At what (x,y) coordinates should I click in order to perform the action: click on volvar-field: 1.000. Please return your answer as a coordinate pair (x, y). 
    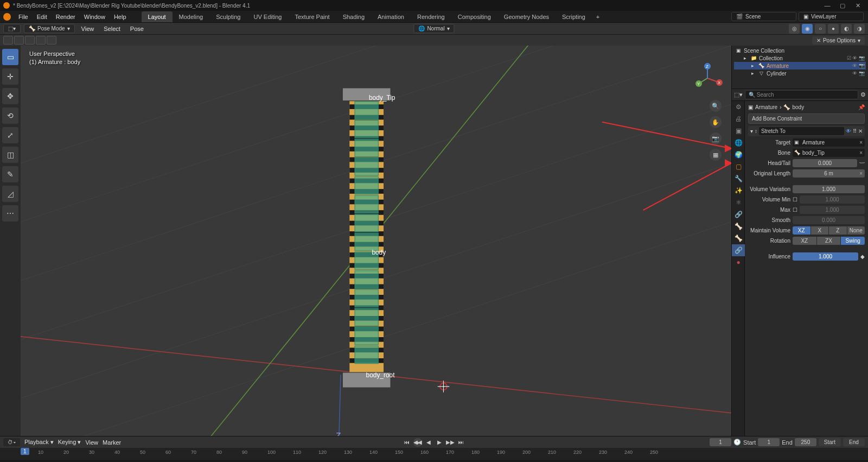
    Looking at the image, I should click on (829, 189).